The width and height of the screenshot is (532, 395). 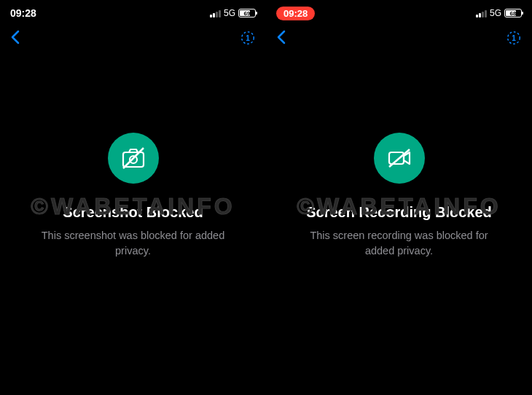 What do you see at coordinates (133, 243) in the screenshot?
I see `block-description: This screenshot was blocked for added pr…` at bounding box center [133, 243].